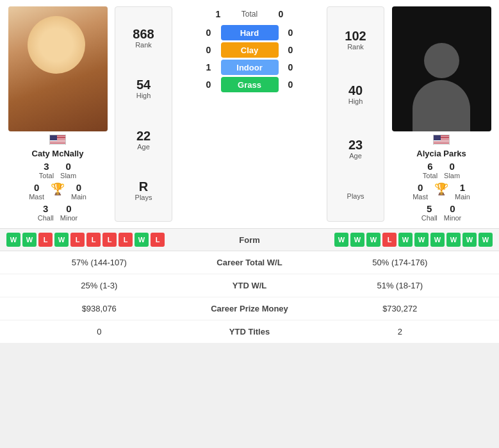 The image size is (499, 448). Describe the element at coordinates (441, 140) in the screenshot. I see `player-right-flag` at that location.